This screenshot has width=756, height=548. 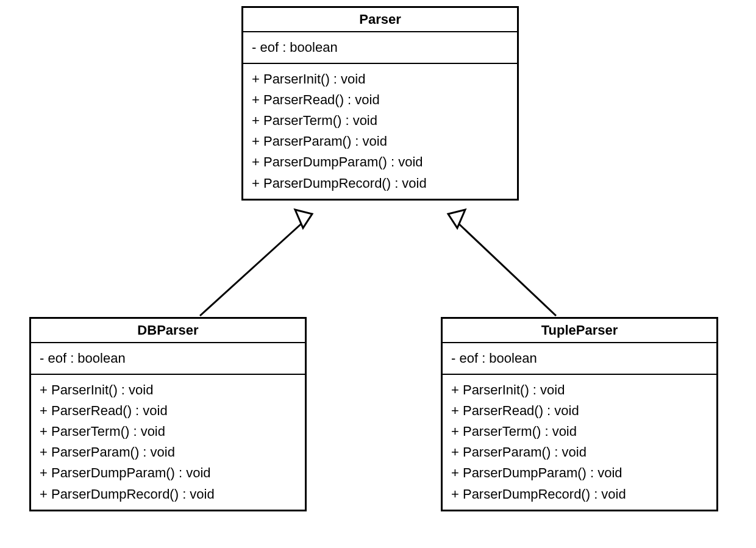 I want to click on class-tupleparser-operations: + ParserInit() : void + ParserRead() : v…, so click(x=579, y=443).